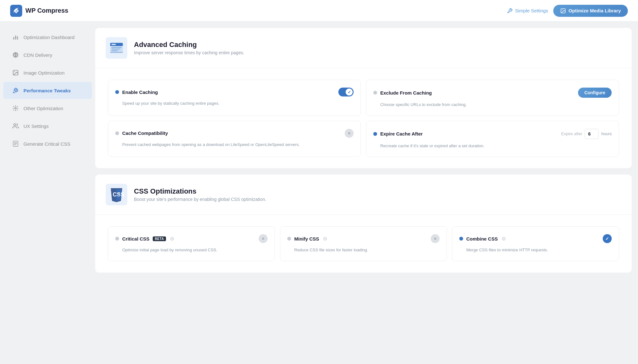 The height and width of the screenshot is (364, 638). Describe the element at coordinates (49, 37) in the screenshot. I see `sidebar-item-label: Optimization Dashboard` at that location.